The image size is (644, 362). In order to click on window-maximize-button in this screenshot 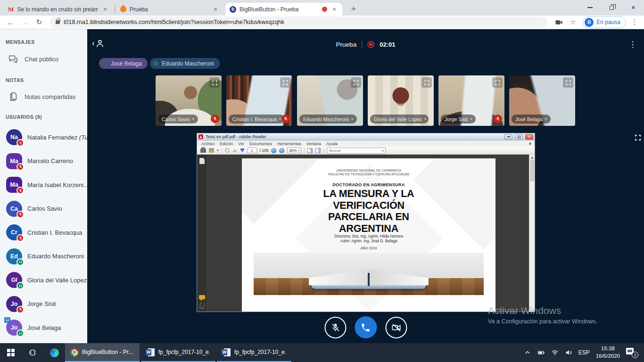, I will do `click(611, 8)`.